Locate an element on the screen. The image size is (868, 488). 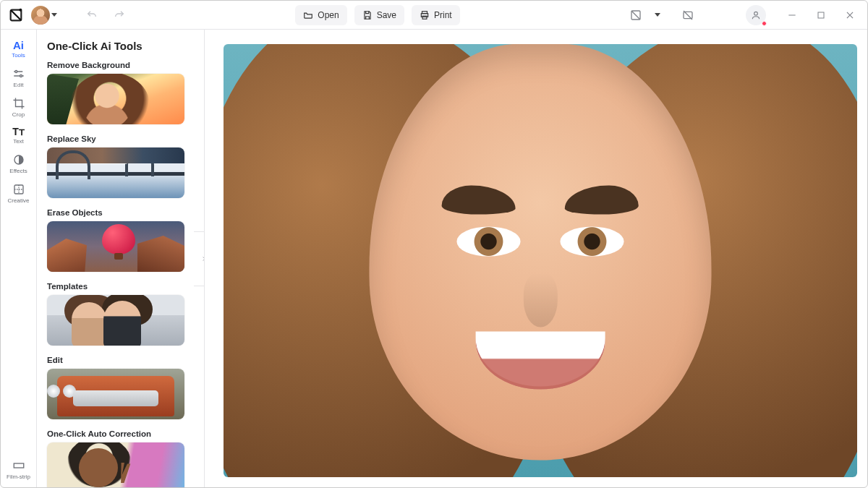
film-strip-icon is located at coordinates (19, 466).